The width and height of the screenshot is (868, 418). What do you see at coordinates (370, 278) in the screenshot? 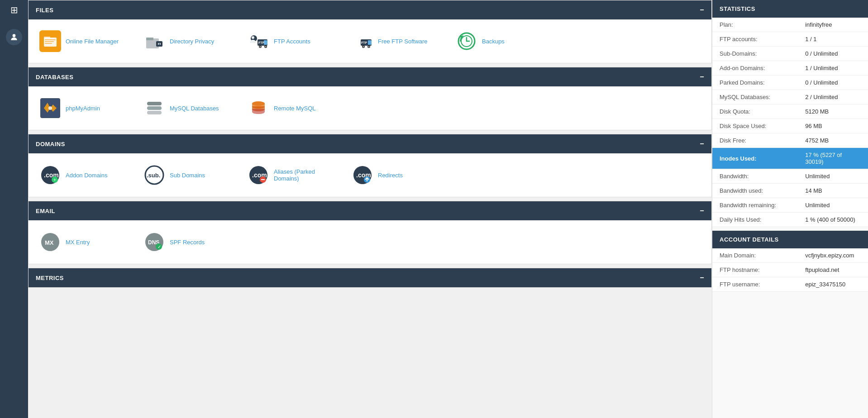
I see `metrics-section: METRICS −` at bounding box center [370, 278].